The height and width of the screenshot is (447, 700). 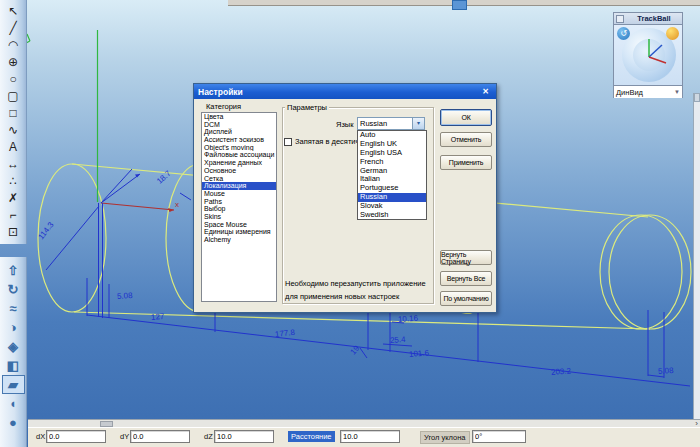 I want to click on status-input-Угол уклона, so click(x=499, y=436).